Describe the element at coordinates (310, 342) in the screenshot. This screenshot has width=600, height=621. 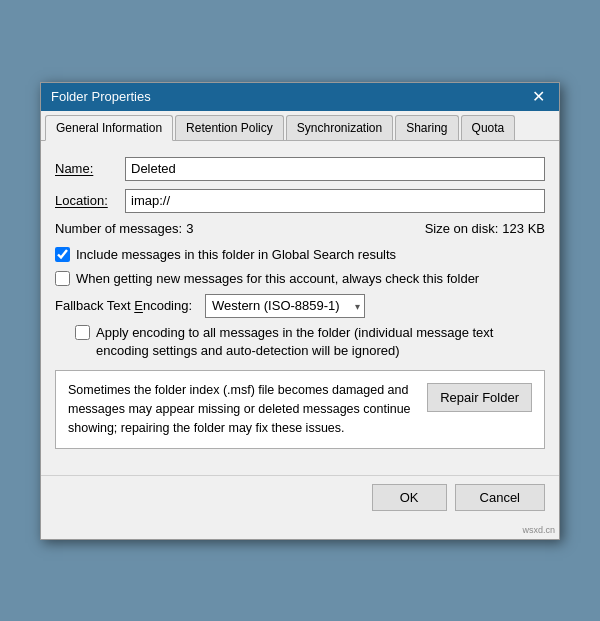
I see `apply-encoding-checkbox-row: Apply encoding to all messages in the fo…` at that location.